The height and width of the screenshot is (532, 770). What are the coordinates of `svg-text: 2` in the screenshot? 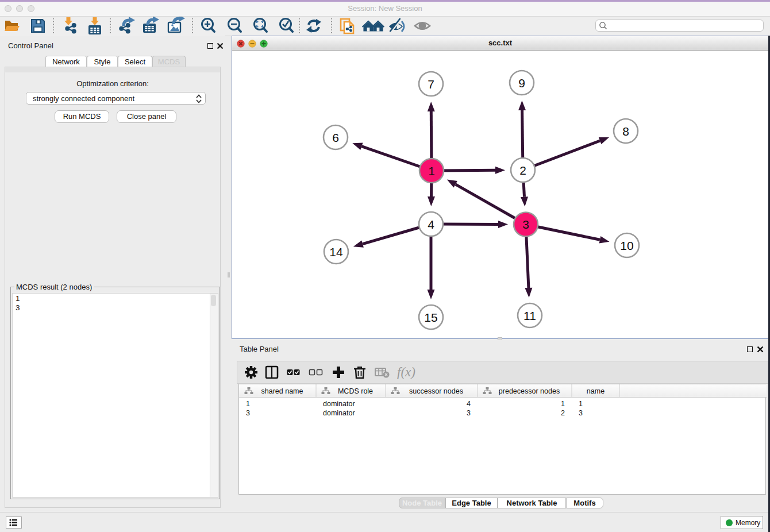 It's located at (523, 170).